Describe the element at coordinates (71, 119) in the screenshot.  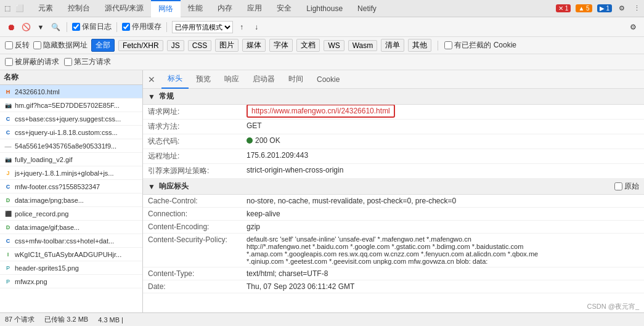
I see `request-item: C css+base:css+jquery.suggest:css...` at that location.